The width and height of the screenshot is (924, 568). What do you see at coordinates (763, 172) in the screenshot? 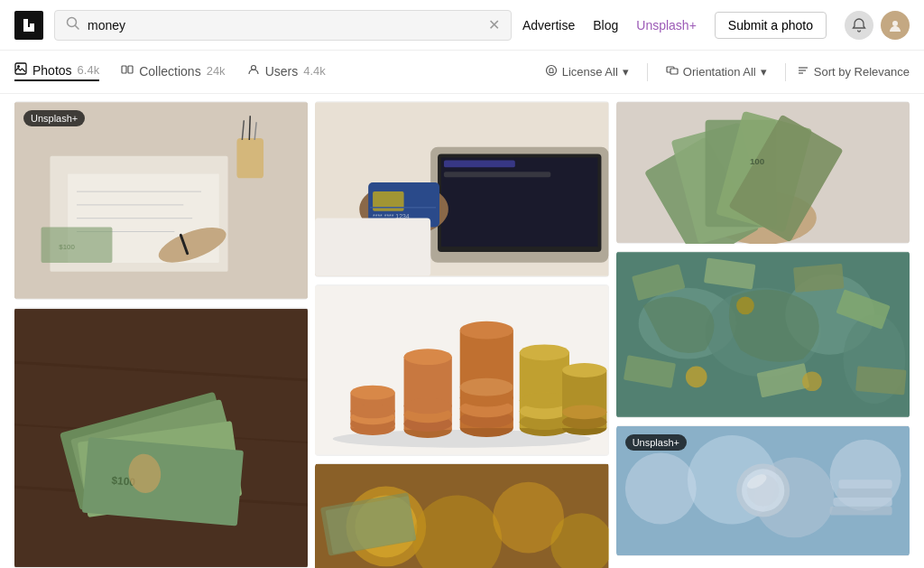
I see `photo-item-p3: 100` at bounding box center [763, 172].